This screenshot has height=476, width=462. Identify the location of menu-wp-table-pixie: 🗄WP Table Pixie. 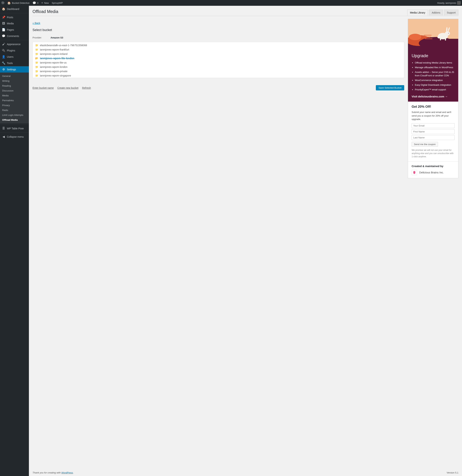
(15, 128).